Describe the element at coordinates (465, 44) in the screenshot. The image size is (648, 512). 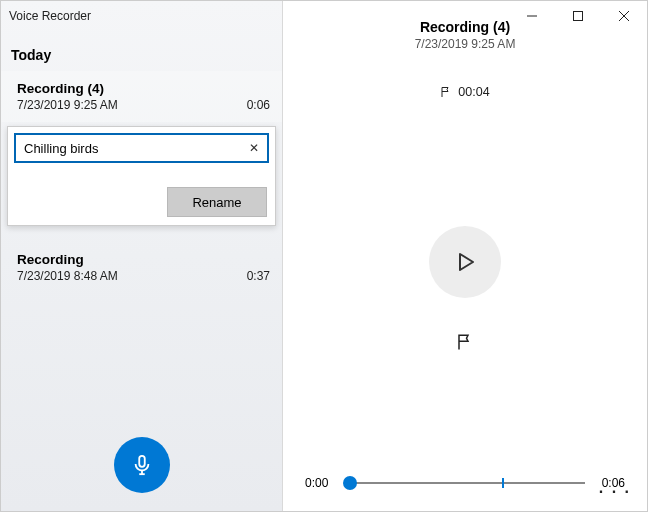
I see `player-timestamp: 7/23/2019 9:25 AM` at that location.